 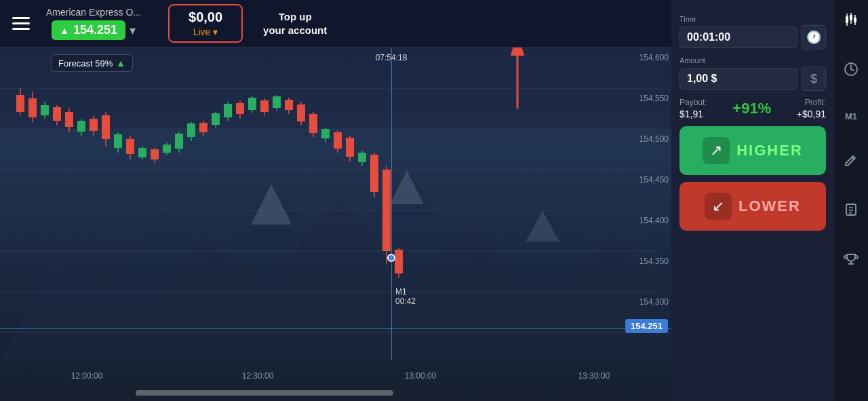 What do you see at coordinates (753, 109) in the screenshot?
I see `payout-row: Payout: $1,91 +91% Profit: +$0,91` at bounding box center [753, 109].